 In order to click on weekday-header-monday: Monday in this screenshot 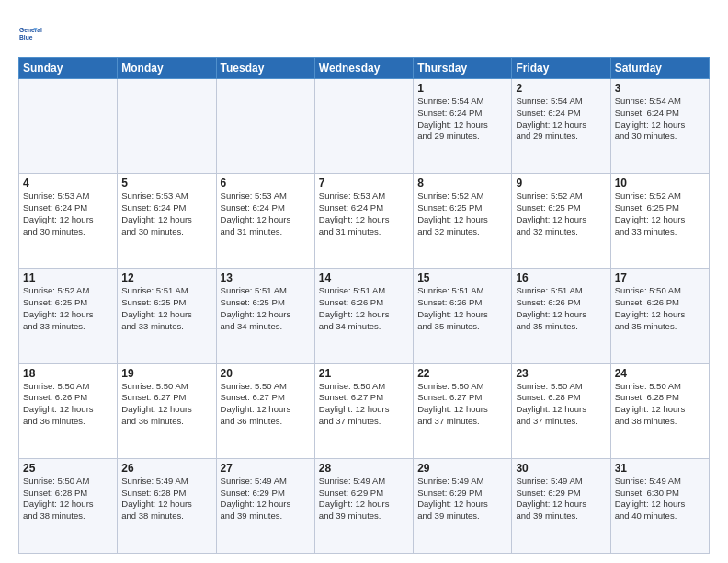, I will do `click(167, 68)`.